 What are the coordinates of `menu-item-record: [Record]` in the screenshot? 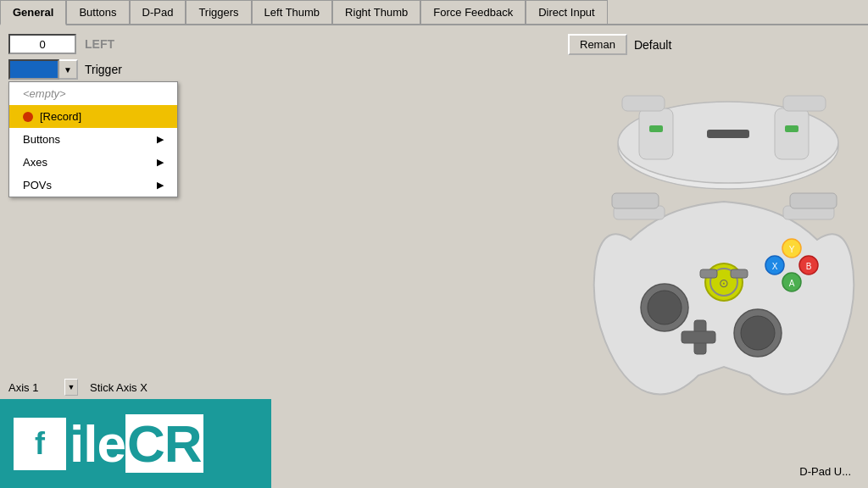 It's located at (93, 117).